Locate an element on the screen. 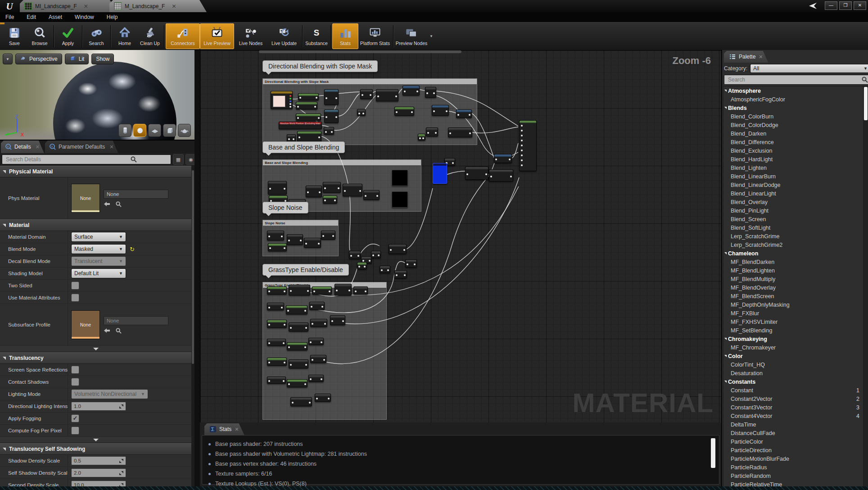  palette-category-constants: Constants is located at coordinates (793, 382).